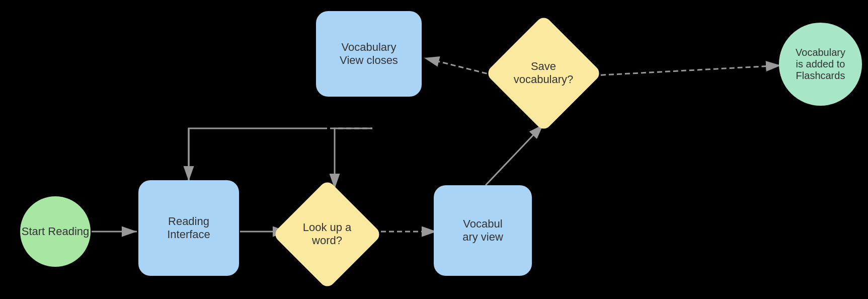 Image resolution: width=868 pixels, height=299 pixels. I want to click on vocabulary-view-closes-node: VocabularyView closes, so click(369, 54).